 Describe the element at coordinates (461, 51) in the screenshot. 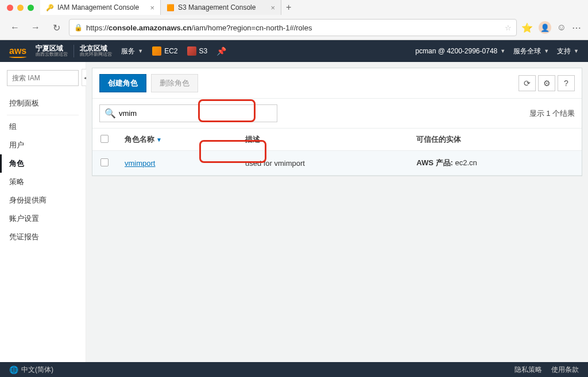

I see `account-menu: pcman @ 4200-2996-0748 ▼` at that location.